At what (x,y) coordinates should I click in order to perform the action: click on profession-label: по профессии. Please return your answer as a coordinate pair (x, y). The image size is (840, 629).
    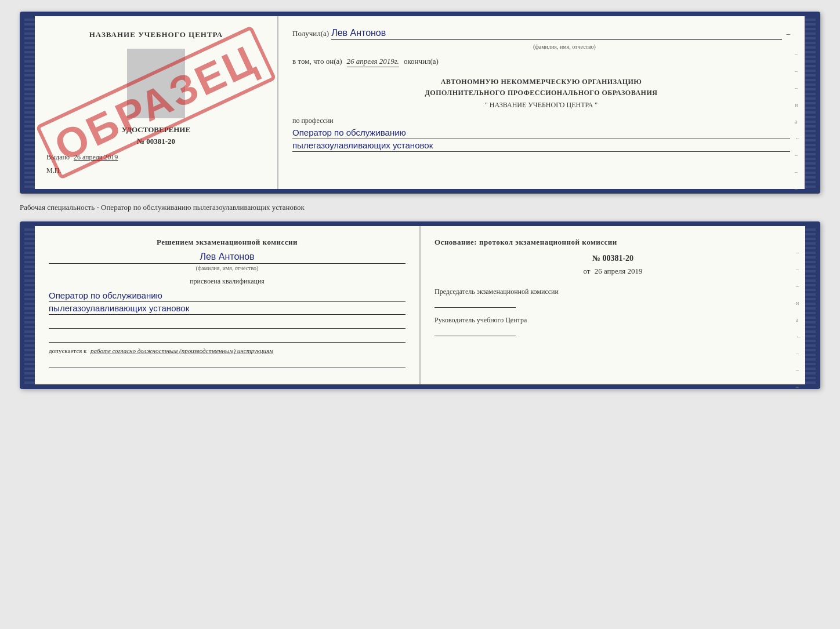
    Looking at the image, I should click on (541, 121).